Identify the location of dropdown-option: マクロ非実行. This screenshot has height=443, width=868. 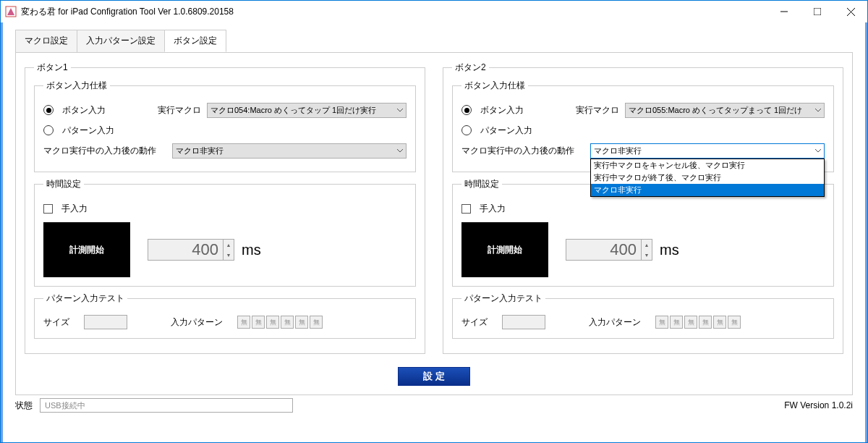
(707, 190).